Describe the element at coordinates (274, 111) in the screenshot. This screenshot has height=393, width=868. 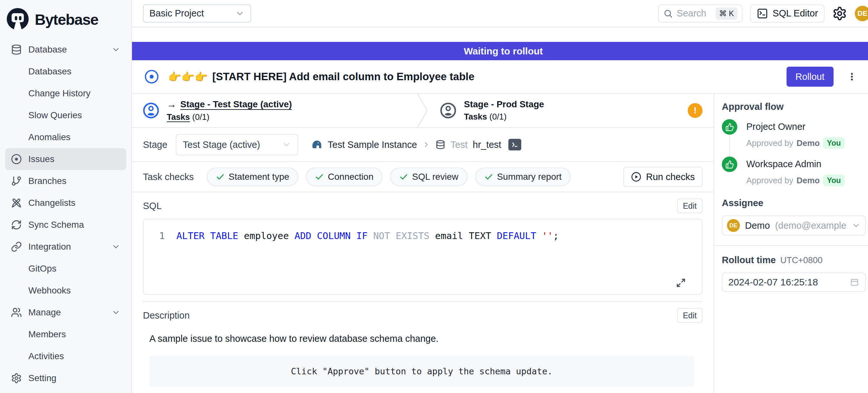
I see `stage-test: → Stage - Test Stage (active) Tasks (0/1…` at that location.